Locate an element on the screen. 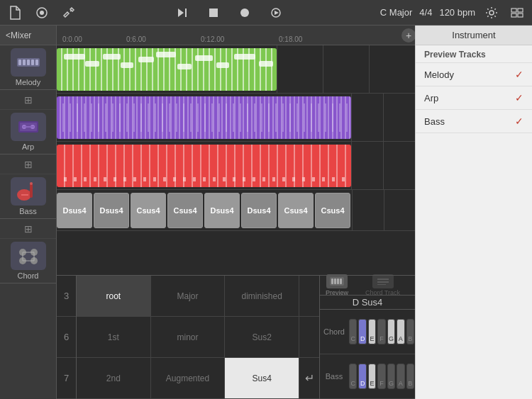  chord-cell-2: Csus4 is located at coordinates (148, 210).